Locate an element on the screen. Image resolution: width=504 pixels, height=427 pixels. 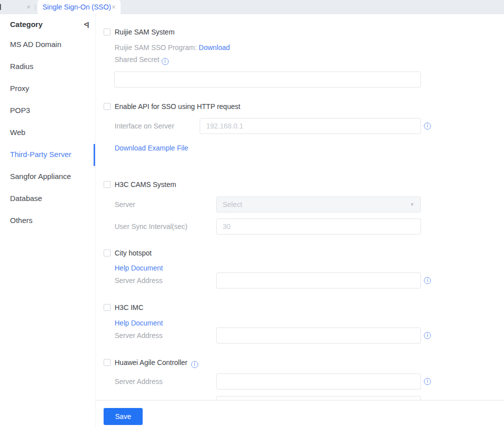
sidebar-item-sangfor-appliance: Sangfor Appliance is located at coordinates (48, 176).